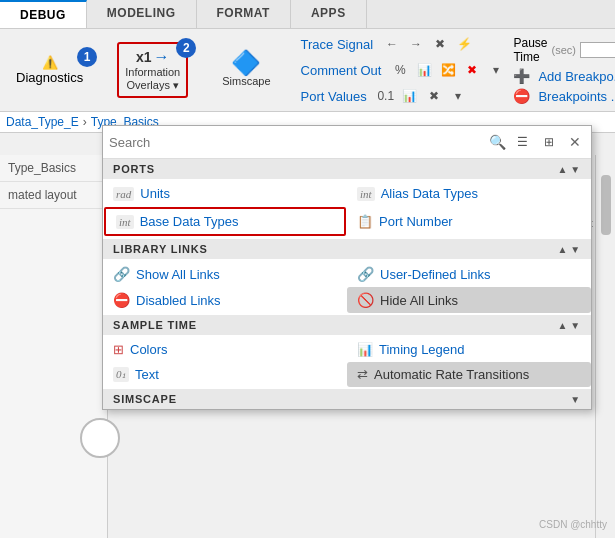 The height and width of the screenshot is (538, 615). What do you see at coordinates (605, 346) in the screenshot?
I see `scrollbar` at bounding box center [605, 346].